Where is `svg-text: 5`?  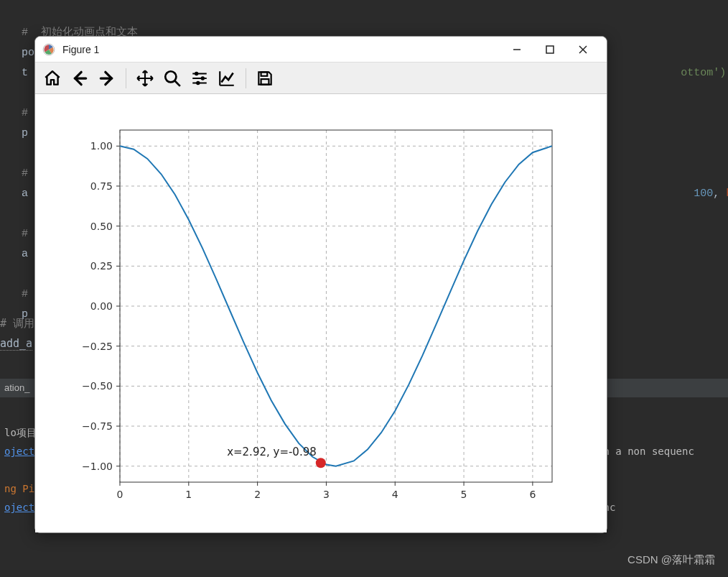 svg-text: 5 is located at coordinates (464, 494).